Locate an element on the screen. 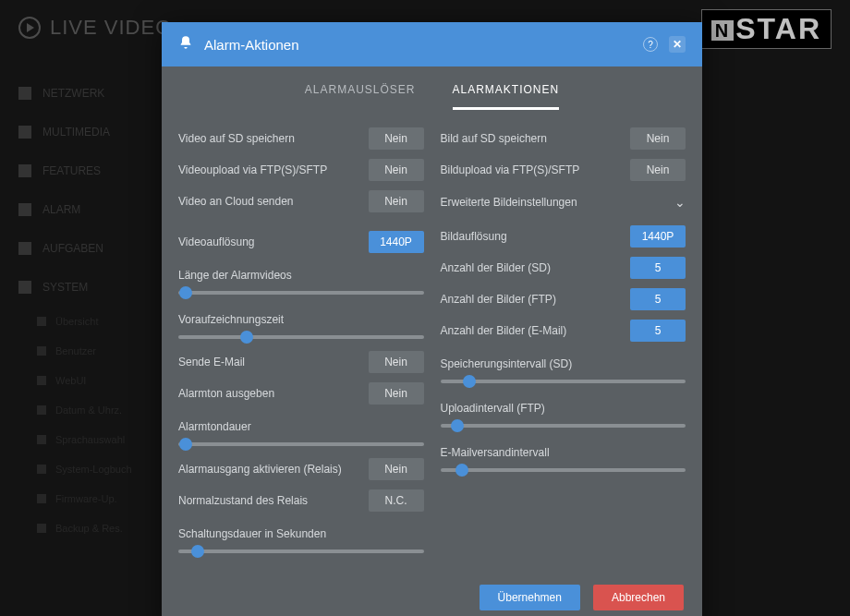 The image size is (850, 616). select-relay-state: N.C. is located at coordinates (396, 501).